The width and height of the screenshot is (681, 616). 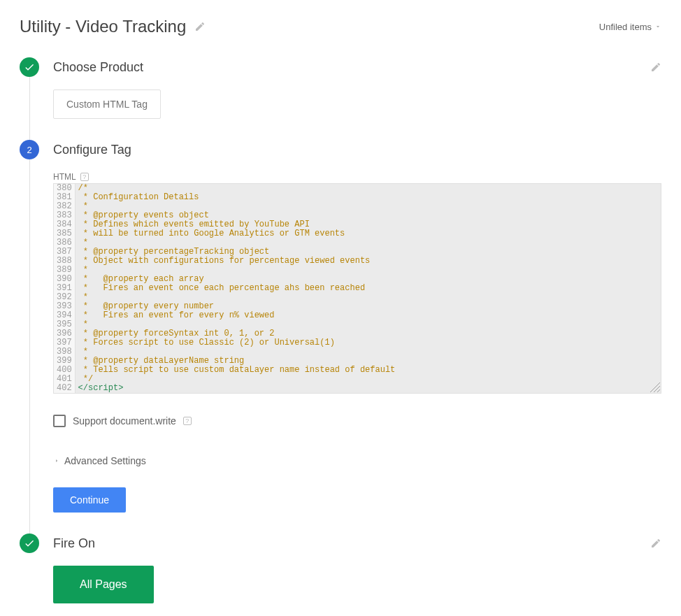 I want to click on chevron-right-icon, so click(x=57, y=461).